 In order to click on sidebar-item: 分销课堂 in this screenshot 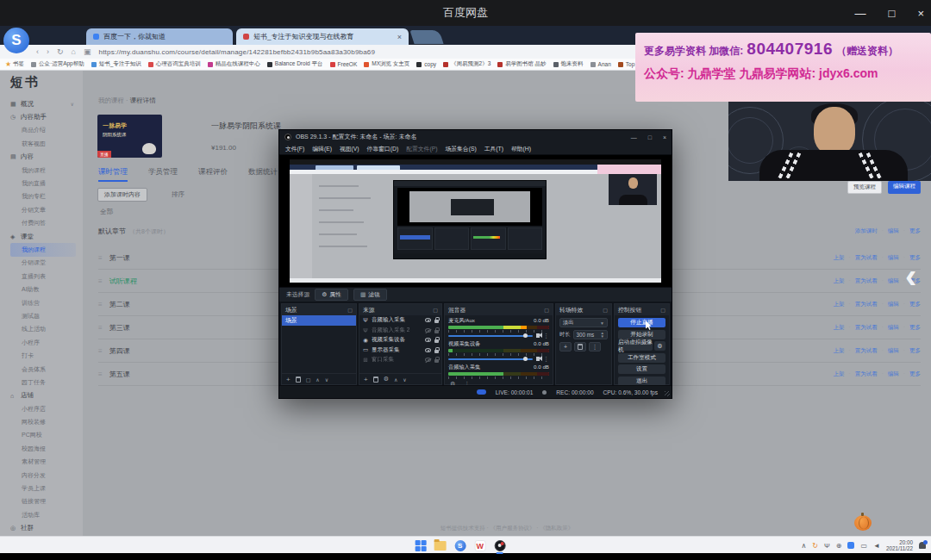, I will do `click(47, 264)`.